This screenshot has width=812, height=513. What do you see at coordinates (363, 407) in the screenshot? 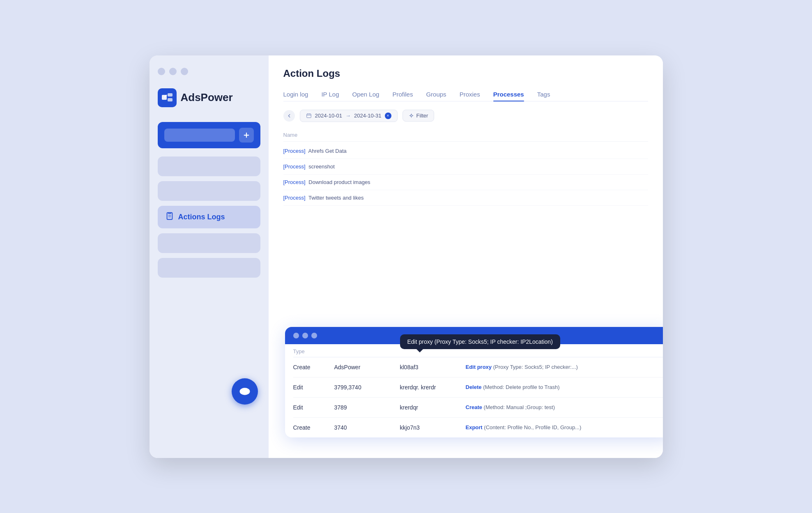
I see `row-3-id: 3789` at bounding box center [363, 407].